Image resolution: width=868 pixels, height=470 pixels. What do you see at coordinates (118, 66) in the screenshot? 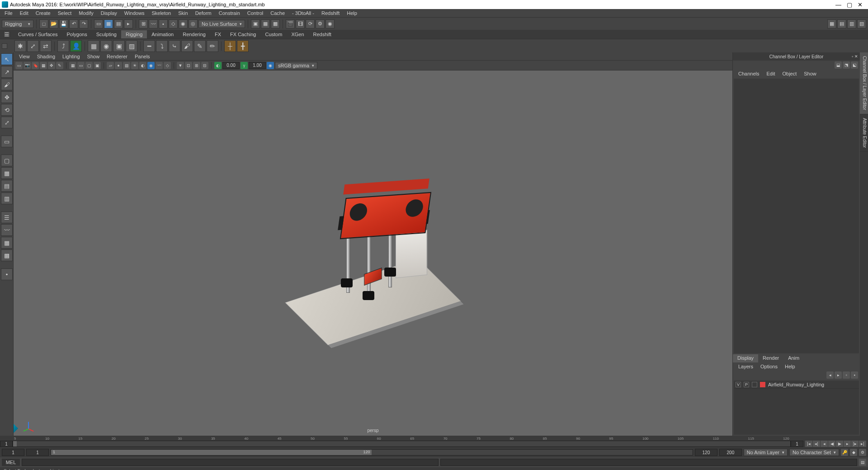
I see `vp-shaded-icon: ●` at bounding box center [118, 66].